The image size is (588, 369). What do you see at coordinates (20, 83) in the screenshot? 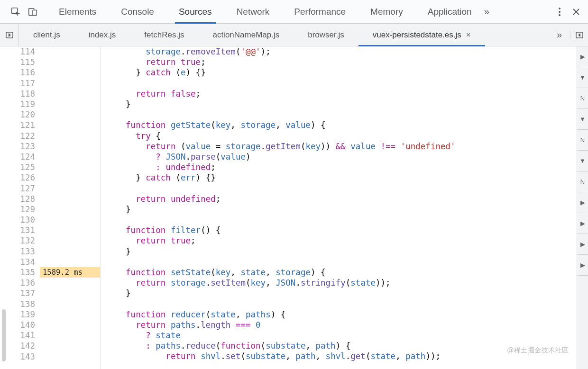
I see `line-number: 117` at bounding box center [20, 83].